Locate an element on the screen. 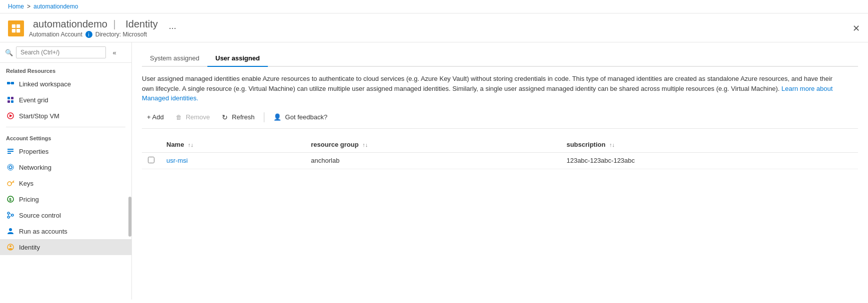 The image size is (868, 303). subscription-cell: 123abc-123abc-123abc is located at coordinates (710, 161).